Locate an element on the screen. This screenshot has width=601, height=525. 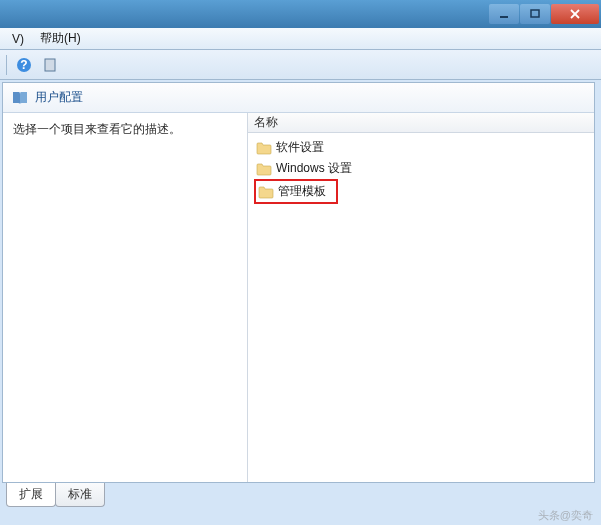
help-icon: ? is located at coordinates (24, 65).